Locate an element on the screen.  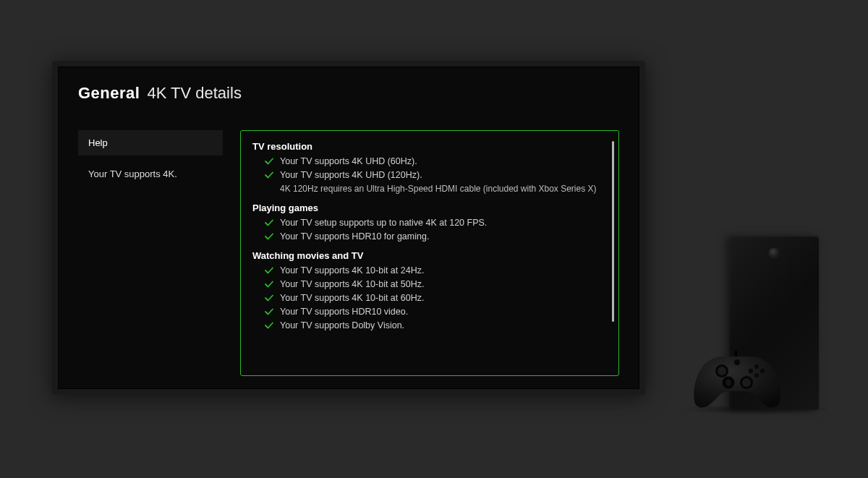
capability-text: Your TV supports 4K 10-bit at 24Hz. is located at coordinates (352, 270).